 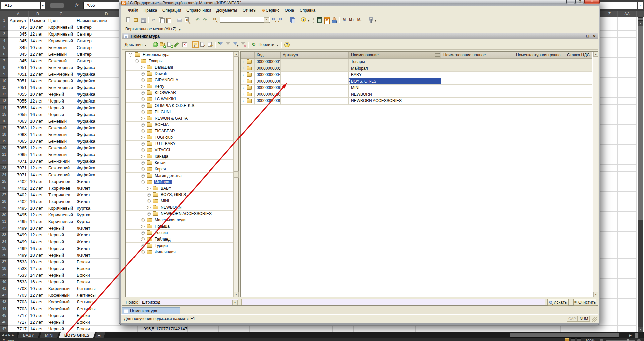 I want to click on undo-icon: ↶, so click(x=197, y=20).